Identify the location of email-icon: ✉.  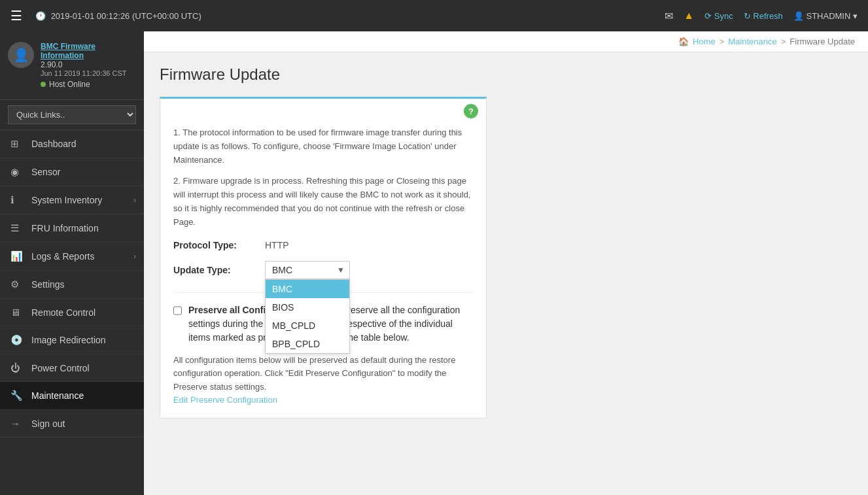
(668, 16).